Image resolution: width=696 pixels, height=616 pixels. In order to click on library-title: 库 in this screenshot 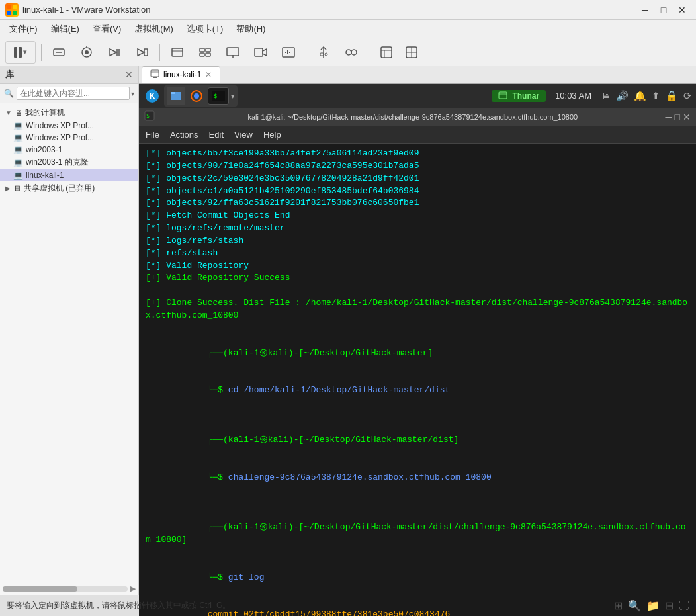, I will do `click(9, 75)`.